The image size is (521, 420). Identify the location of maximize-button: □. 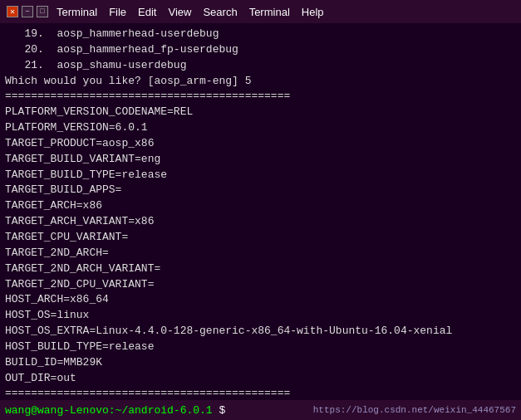
(42, 12).